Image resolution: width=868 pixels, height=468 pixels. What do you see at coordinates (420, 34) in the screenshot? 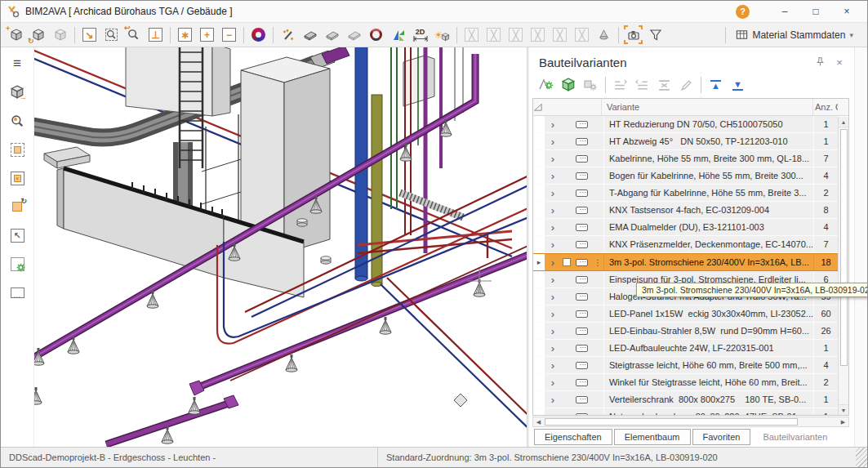
I see `dimension-2d-icon: 2D` at bounding box center [420, 34].